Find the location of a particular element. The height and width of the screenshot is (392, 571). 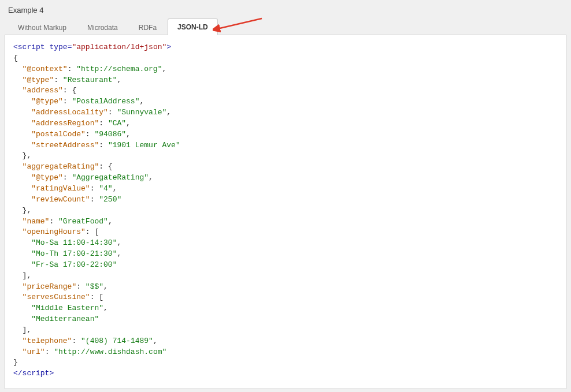

example-title: Example 4 is located at coordinates (287, 10).